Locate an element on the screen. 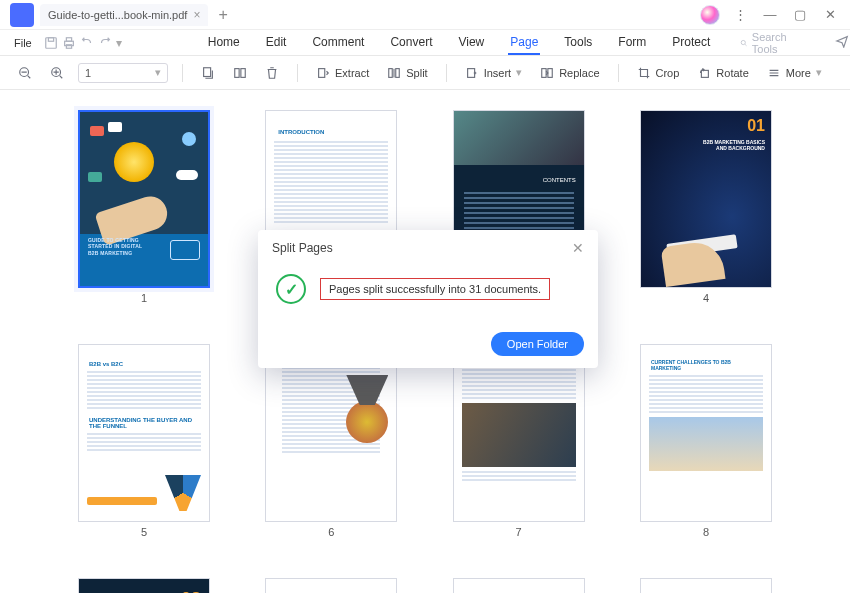  replace-button: Replace is located at coordinates (570, 73).